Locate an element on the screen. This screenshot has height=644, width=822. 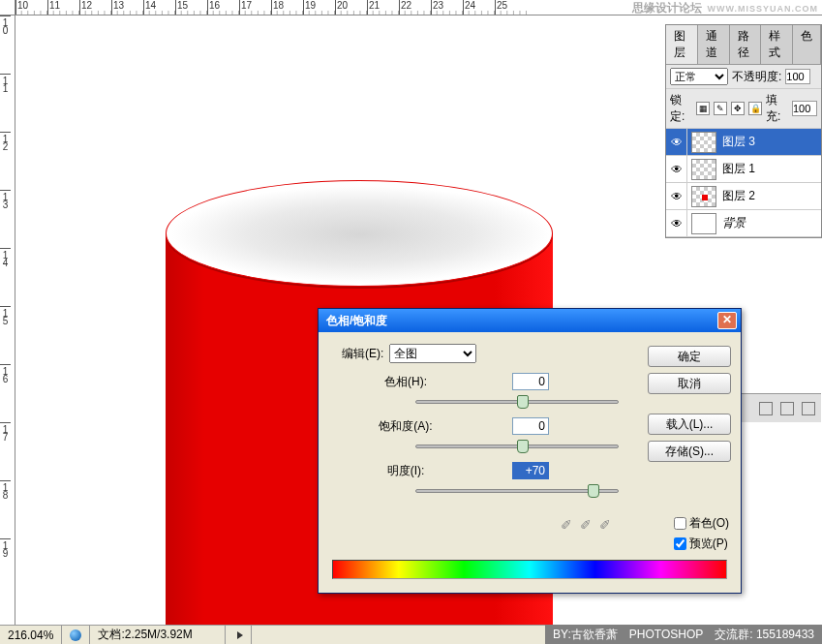
hue-thumb is located at coordinates (523, 402).